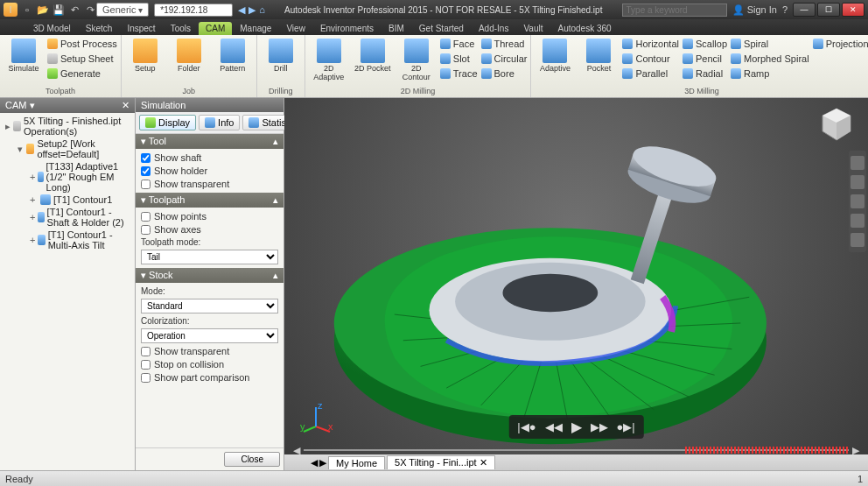 The width and height of the screenshot is (868, 486). Describe the element at coordinates (785, 10) in the screenshot. I see `help-icon: ?` at that location.